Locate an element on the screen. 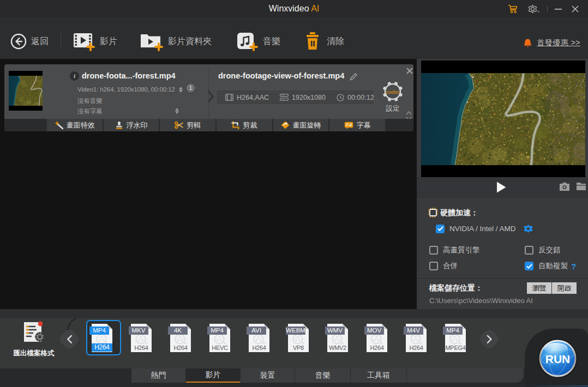 Image resolution: width=588 pixels, height=387 pixels. option-label: 高畫質引擎 is located at coordinates (461, 250).